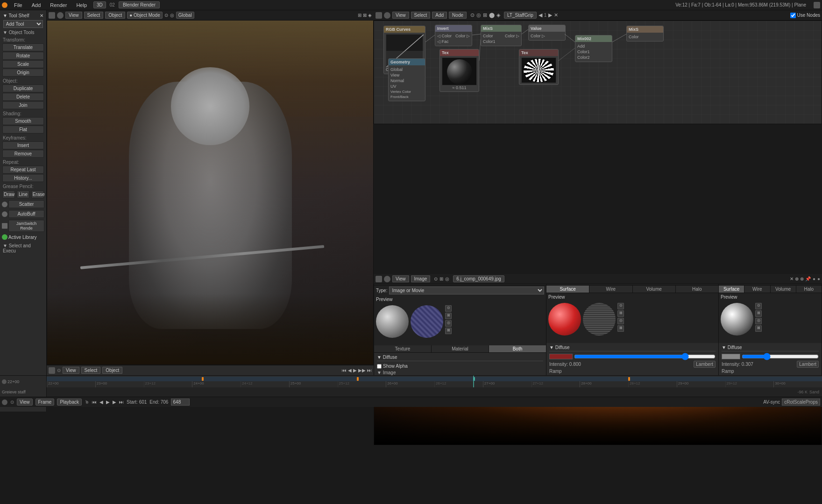 Image resolution: width=822 pixels, height=504 pixels. I want to click on mat3-intensity-slider, so click(780, 357).